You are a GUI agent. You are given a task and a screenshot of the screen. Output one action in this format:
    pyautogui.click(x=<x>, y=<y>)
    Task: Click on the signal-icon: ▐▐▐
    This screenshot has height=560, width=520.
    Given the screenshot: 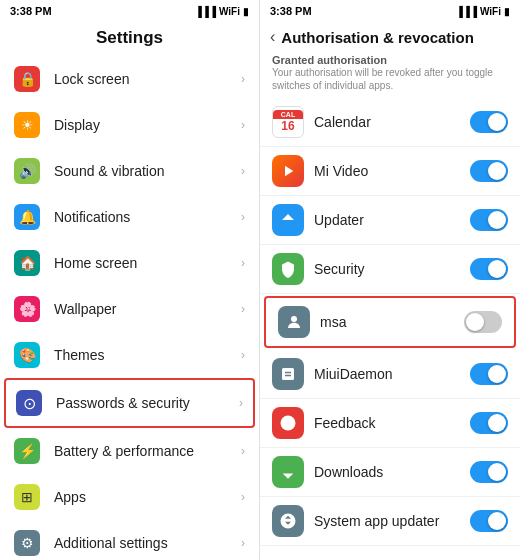 What is the action you would take?
    pyautogui.click(x=206, y=12)
    